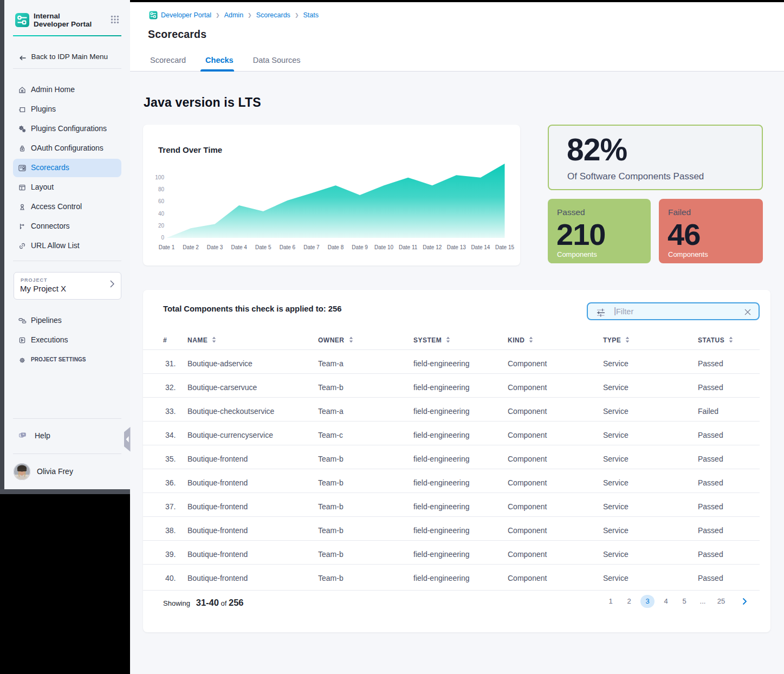 This screenshot has height=674, width=784. Describe the element at coordinates (163, 237) in the screenshot. I see `svg-text: 0` at that location.